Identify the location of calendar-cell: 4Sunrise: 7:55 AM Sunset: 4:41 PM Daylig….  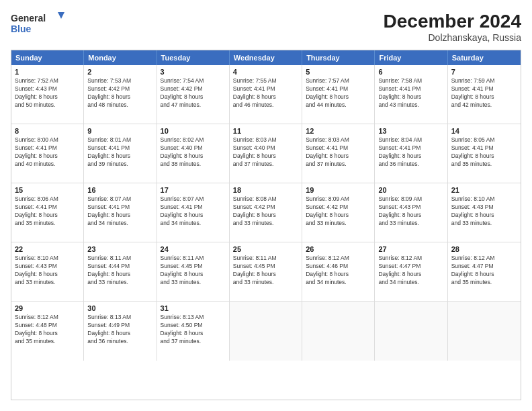
(266, 94).